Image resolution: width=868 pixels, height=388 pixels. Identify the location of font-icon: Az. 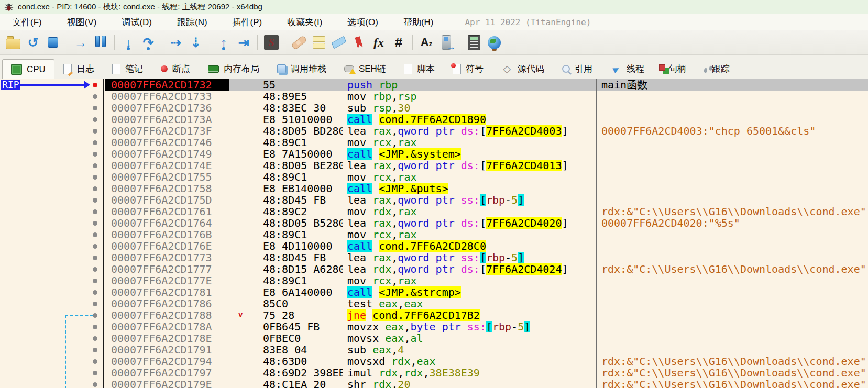
(426, 42).